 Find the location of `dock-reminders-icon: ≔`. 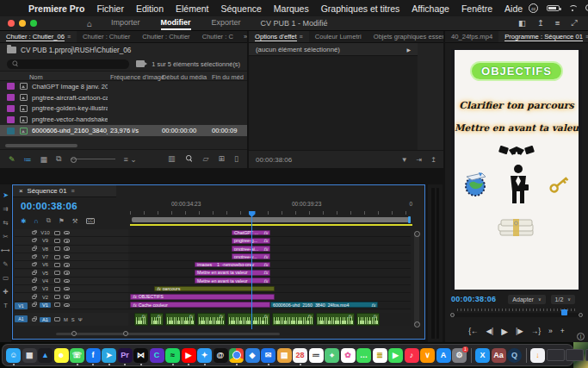

dock-reminders-icon: ≔ is located at coordinates (317, 355).